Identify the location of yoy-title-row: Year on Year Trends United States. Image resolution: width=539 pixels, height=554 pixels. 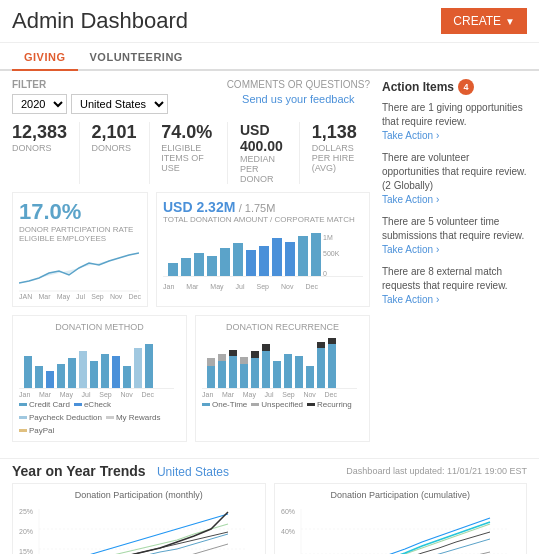
(120, 471).